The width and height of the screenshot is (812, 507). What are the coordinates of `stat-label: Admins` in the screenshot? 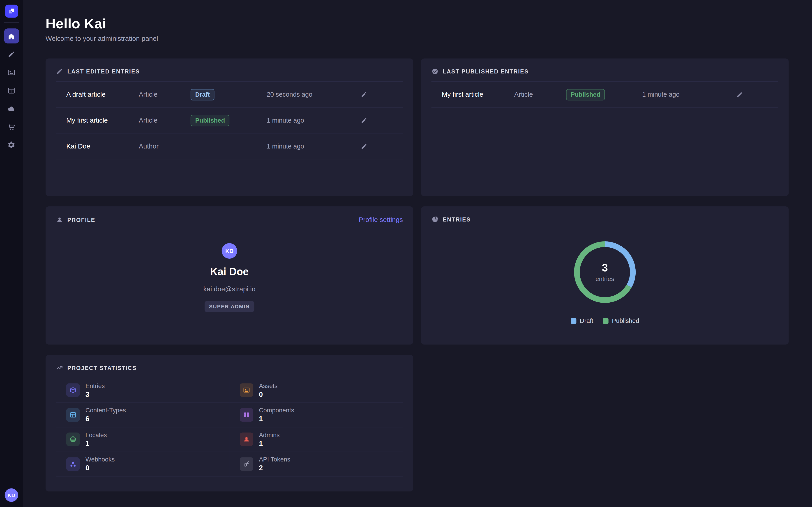 It's located at (269, 435).